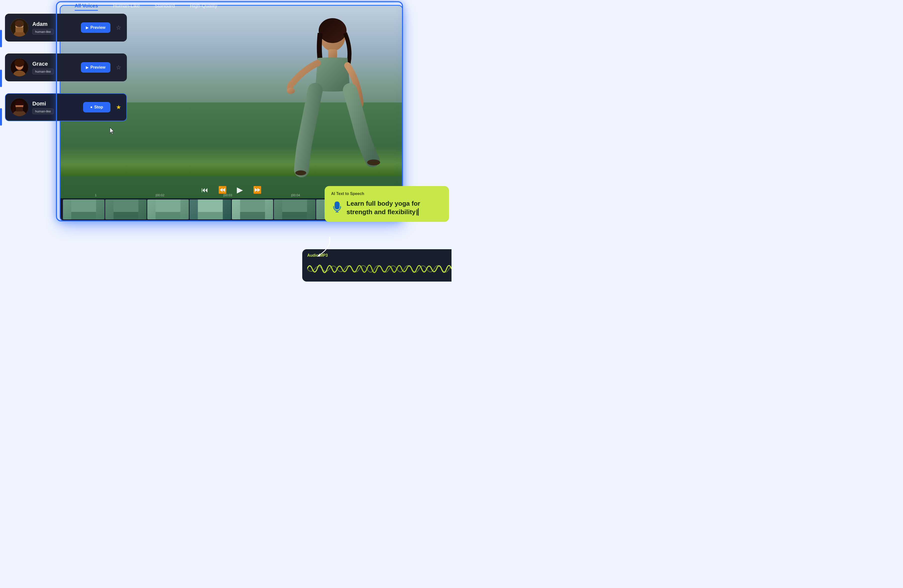  What do you see at coordinates (43, 112) in the screenshot?
I see `voice-badge-domi: human-like` at bounding box center [43, 112].